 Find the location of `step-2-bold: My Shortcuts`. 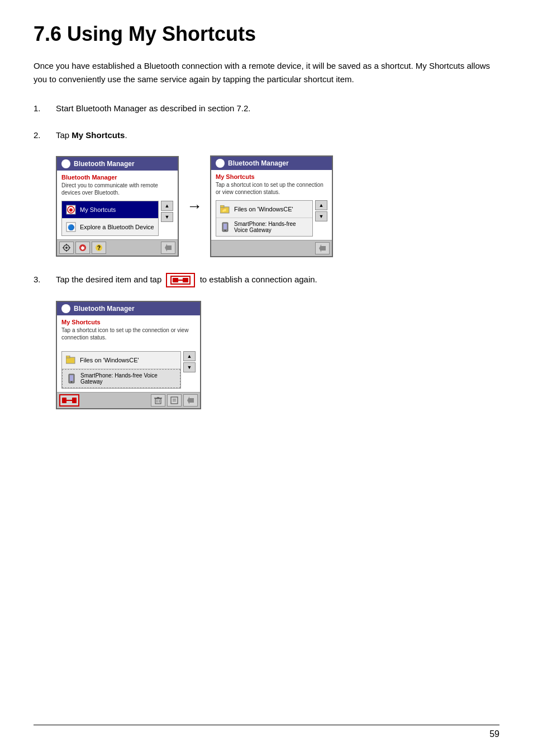

step-2-bold: My Shortcuts is located at coordinates (98, 135).